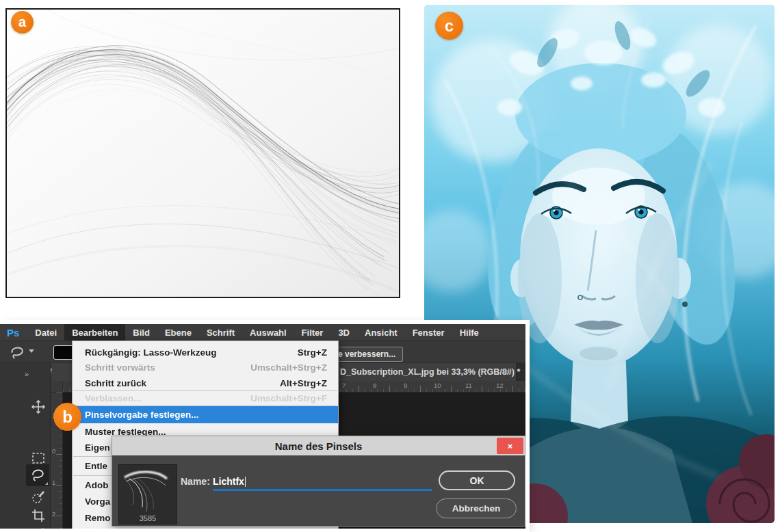  I want to click on menu-item-label: Adob, so click(97, 486).